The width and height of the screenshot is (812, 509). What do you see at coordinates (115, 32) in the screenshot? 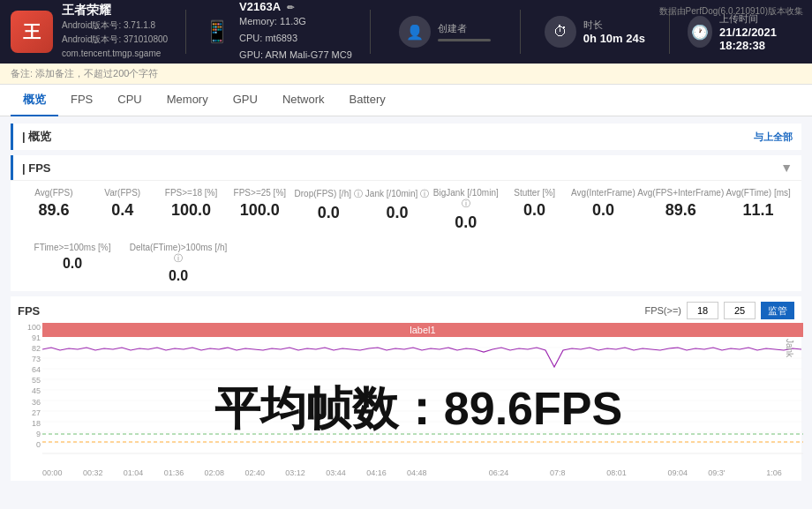
I see `app-details: 王者荣耀 Android版本号: 3.71.1.8 Android版本号: 37…` at bounding box center [115, 32].